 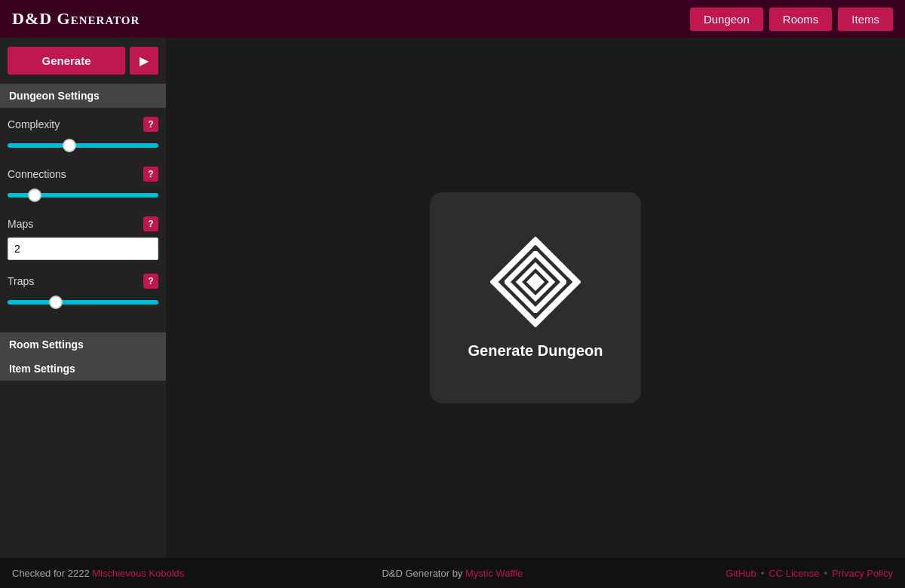 What do you see at coordinates (83, 220) in the screenshot?
I see `dungeon-settings-content: Complexity ? Connections ?` at bounding box center [83, 220].